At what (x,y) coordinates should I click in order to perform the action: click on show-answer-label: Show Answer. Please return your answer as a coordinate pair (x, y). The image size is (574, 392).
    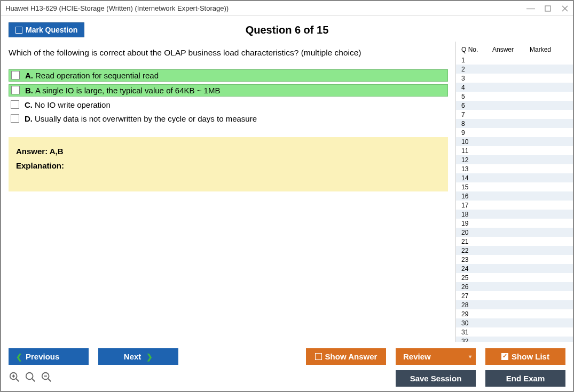
    Looking at the image, I should click on (351, 356).